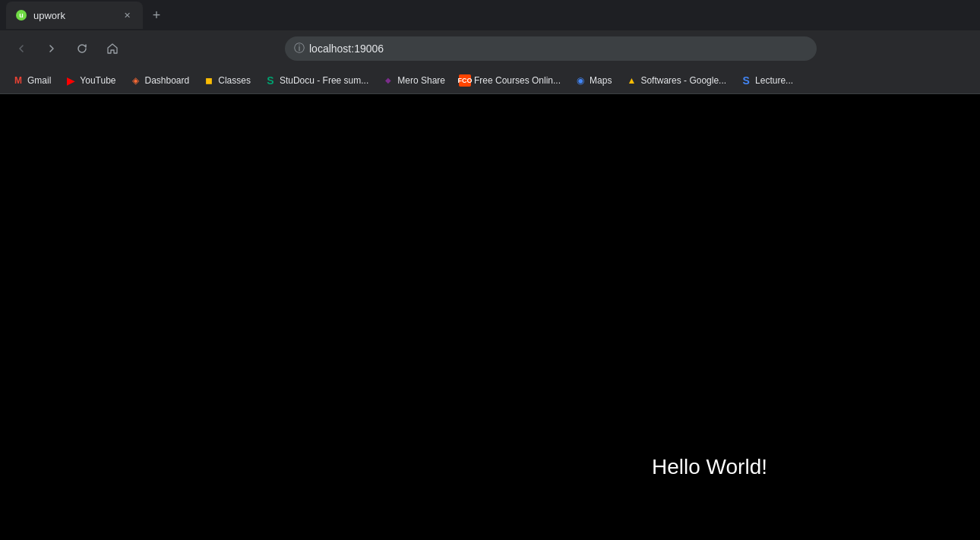 The height and width of the screenshot is (540, 980). I want to click on secure-icon: ⓘ, so click(299, 49).